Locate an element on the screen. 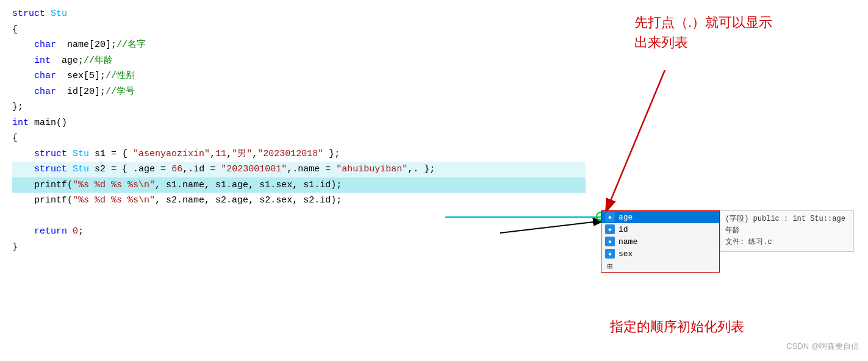 Image resolution: width=868 pixels, height=361 pixels. watermark: CSDN @啊森要自信 is located at coordinates (822, 346).